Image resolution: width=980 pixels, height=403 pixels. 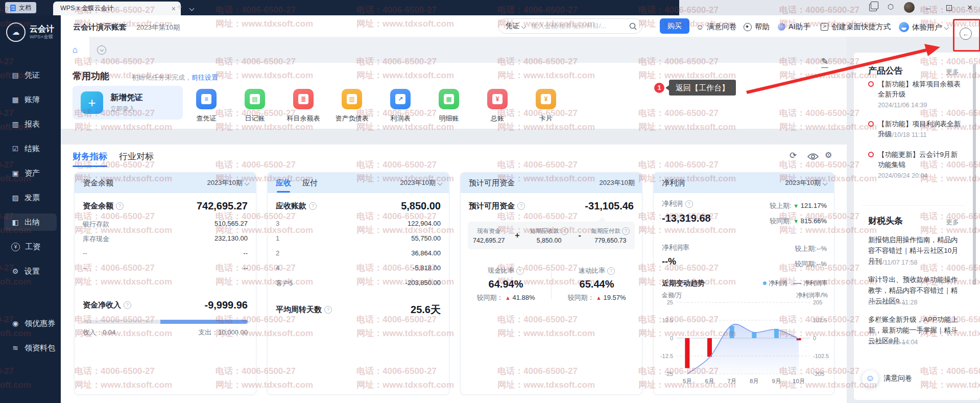 What do you see at coordinates (633, 27) in the screenshot?
I see `search-icon` at bounding box center [633, 27].